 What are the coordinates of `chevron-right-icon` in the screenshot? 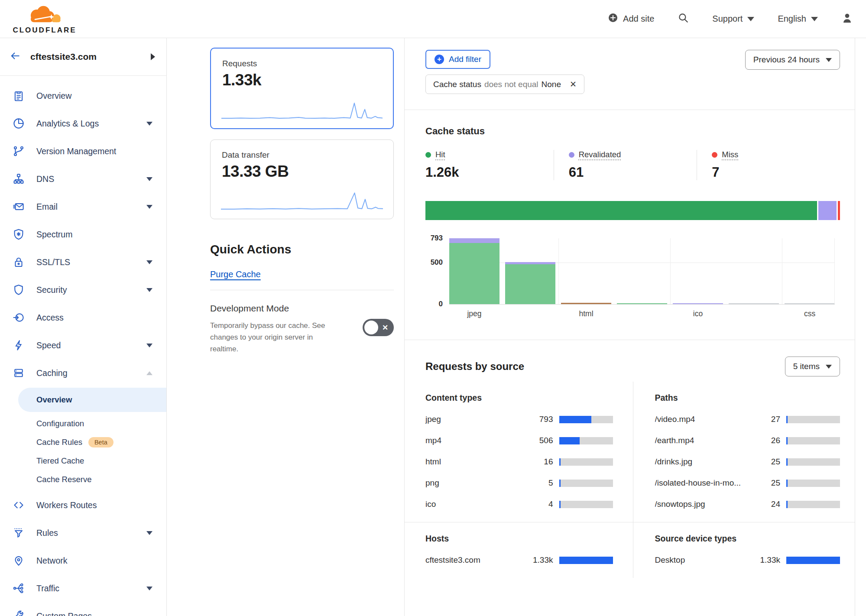 It's located at (153, 57).